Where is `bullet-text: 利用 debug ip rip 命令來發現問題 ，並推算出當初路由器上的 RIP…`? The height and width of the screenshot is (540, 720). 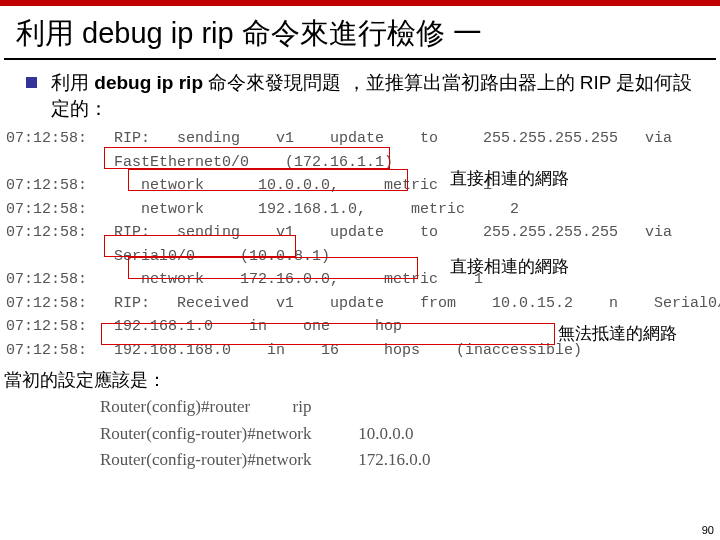 bullet-text: 利用 debug ip rip 命令來發現問題 ，並推算出當初路由器上的 RIP… is located at coordinates (376, 96).